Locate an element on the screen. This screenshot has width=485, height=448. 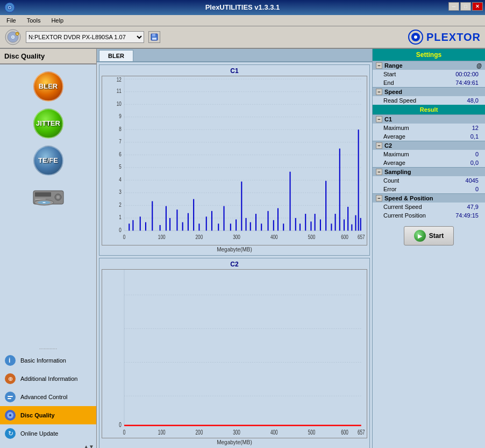
sidebar-item-basic: i Basic Information is located at coordinates (48, 360).